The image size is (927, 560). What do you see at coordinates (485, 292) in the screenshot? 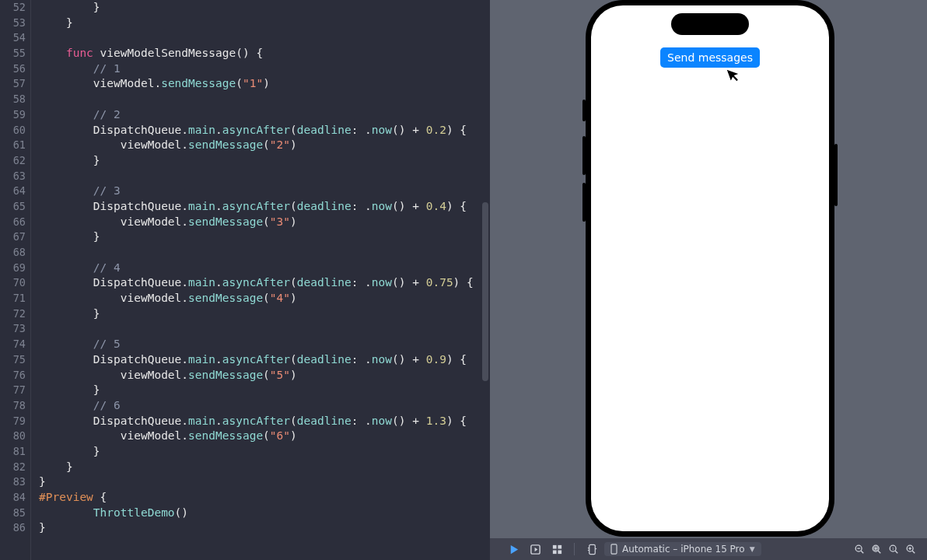
I see `editor-scrollbar` at bounding box center [485, 292].